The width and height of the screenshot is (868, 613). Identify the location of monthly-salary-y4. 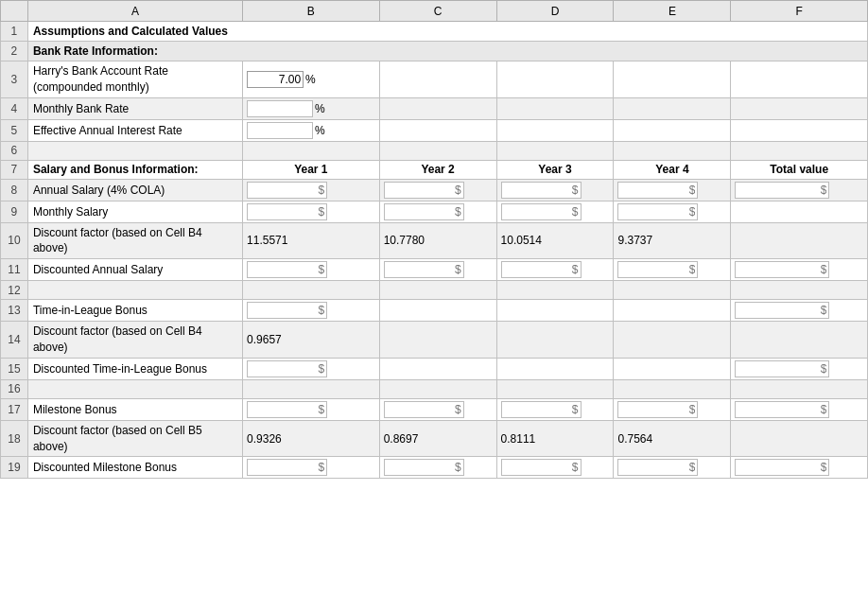
(658, 212).